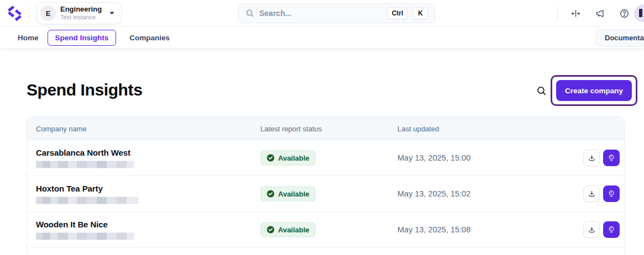 The width and height of the screenshot is (644, 255). Describe the element at coordinates (14, 13) in the screenshot. I see `app-logo-icon` at that location.